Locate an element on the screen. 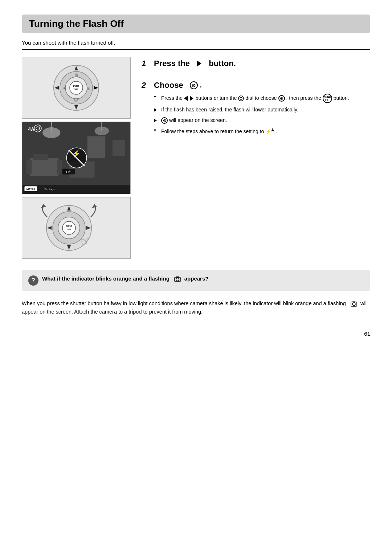 The width and height of the screenshot is (392, 552). step-1-heading-text: Press the is located at coordinates (172, 64).